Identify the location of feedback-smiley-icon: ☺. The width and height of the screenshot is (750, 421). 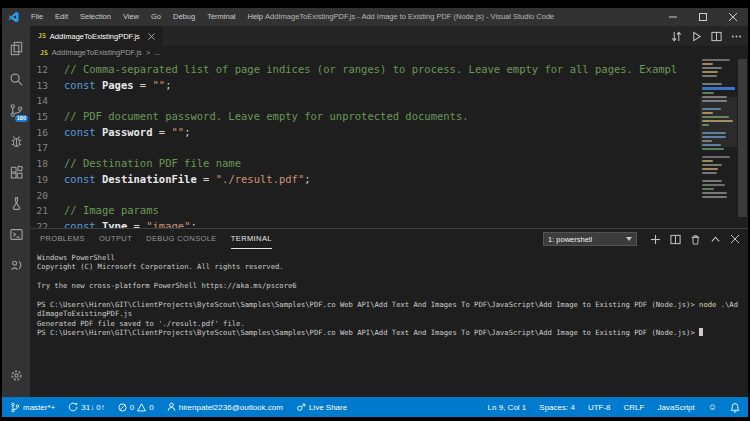
(712, 408).